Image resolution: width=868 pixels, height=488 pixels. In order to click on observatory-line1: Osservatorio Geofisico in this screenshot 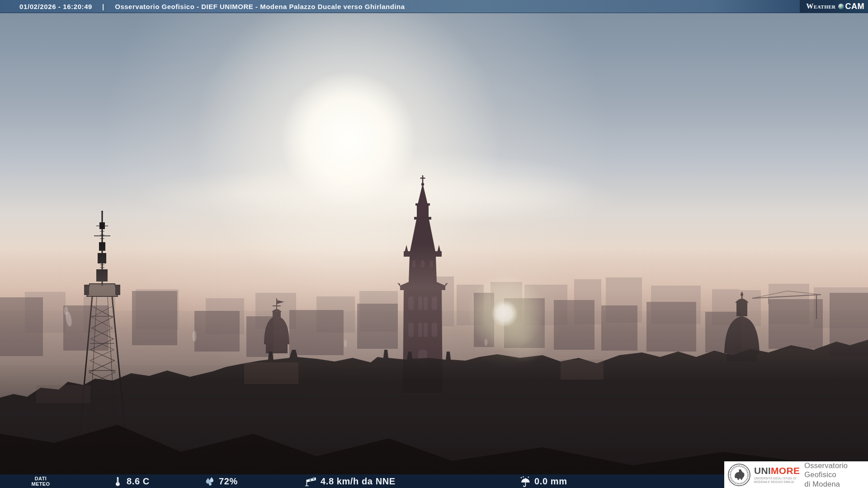, I will do `click(836, 470)`.